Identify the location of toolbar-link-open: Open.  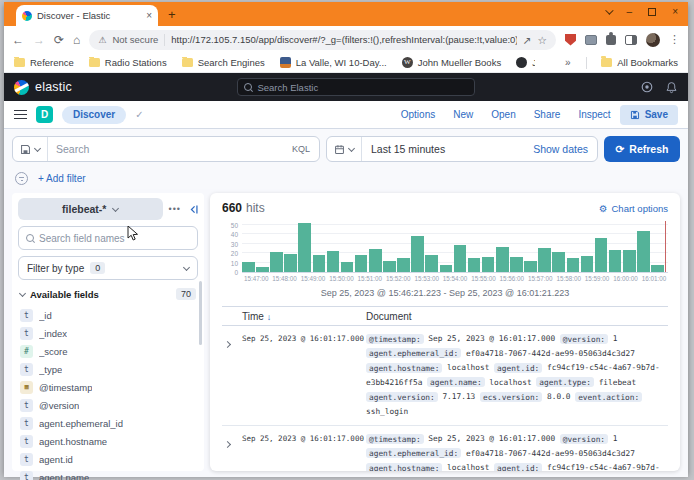
(503, 114).